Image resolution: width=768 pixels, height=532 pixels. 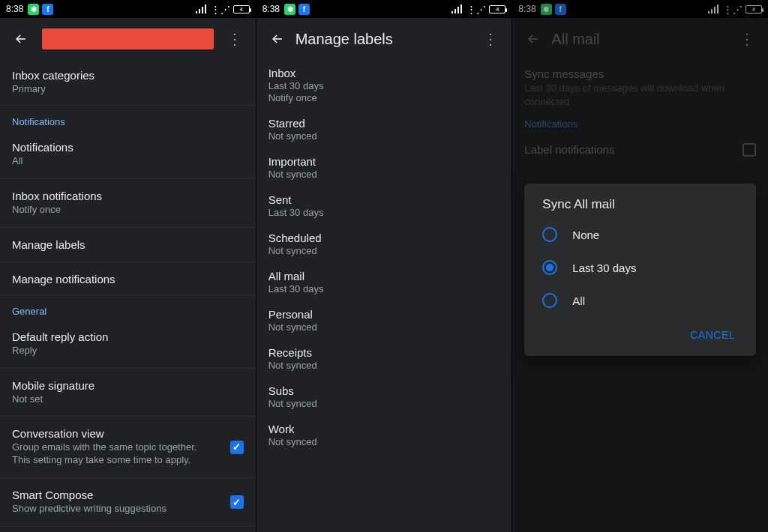 I want to click on sync-dialog: Sync All mail NoneLast 30 daysAll CANCEL, so click(x=640, y=270).